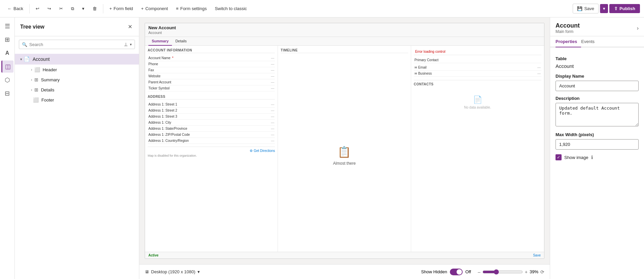 This screenshot has width=644, height=279. What do you see at coordinates (95, 9) in the screenshot?
I see `delete-button: 🗑` at bounding box center [95, 9].